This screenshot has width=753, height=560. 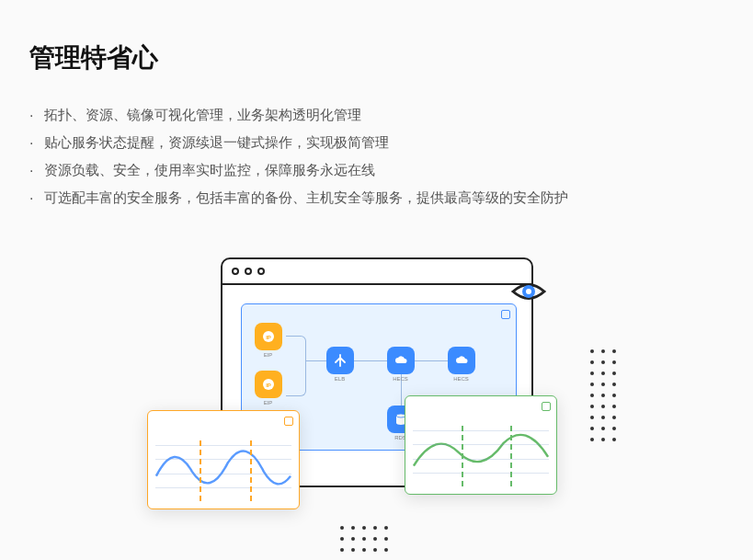 What do you see at coordinates (377, 143) in the screenshot?
I see `bullet-item: 贴心服务状态提醒，资源续退一键式操作，实现极简管理` at bounding box center [377, 143].